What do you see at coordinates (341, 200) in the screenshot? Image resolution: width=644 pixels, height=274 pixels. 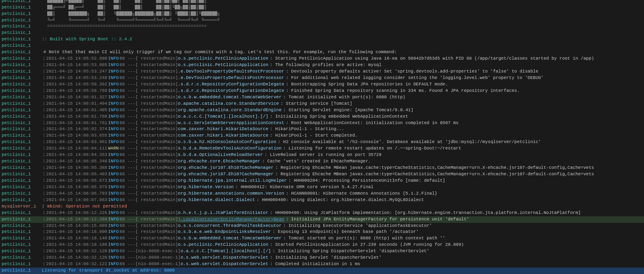 I see `log-message: : HHH000400: Using dialect: org.hibernat…` at bounding box center [341, 200].